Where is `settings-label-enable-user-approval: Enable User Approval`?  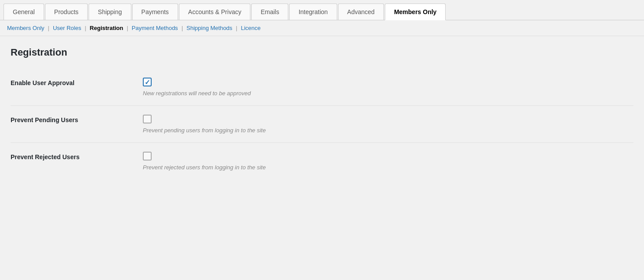 settings-label-enable-user-approval: Enable User Approval is located at coordinates (77, 82).